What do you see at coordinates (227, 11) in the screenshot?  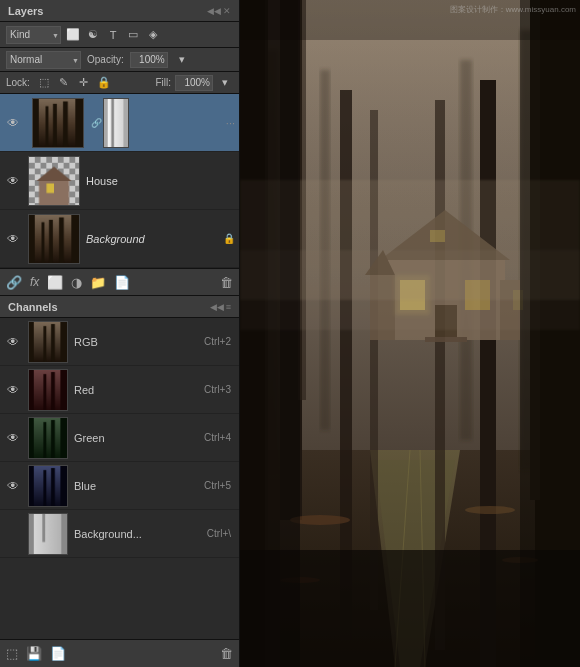 I see `close-panel-icon: ✕` at bounding box center [227, 11].